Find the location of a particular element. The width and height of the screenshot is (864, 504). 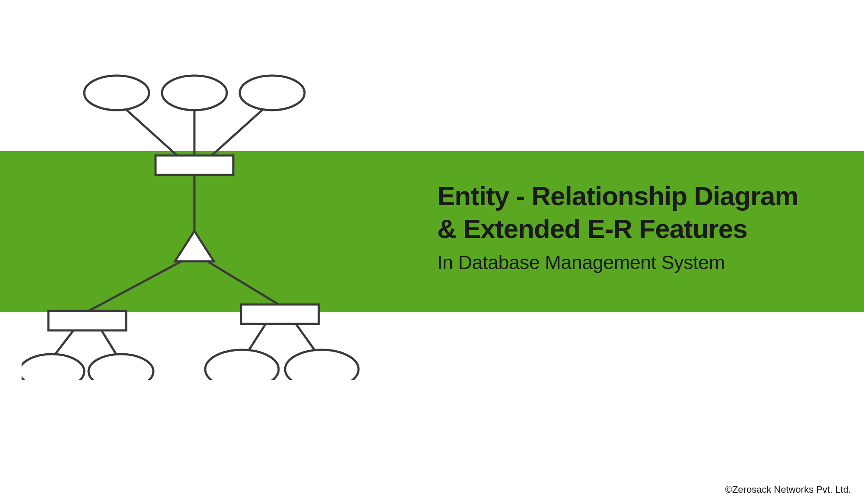

copyright-text: ©Zerosack Networks Pvt. Ltd. is located at coordinates (788, 490).